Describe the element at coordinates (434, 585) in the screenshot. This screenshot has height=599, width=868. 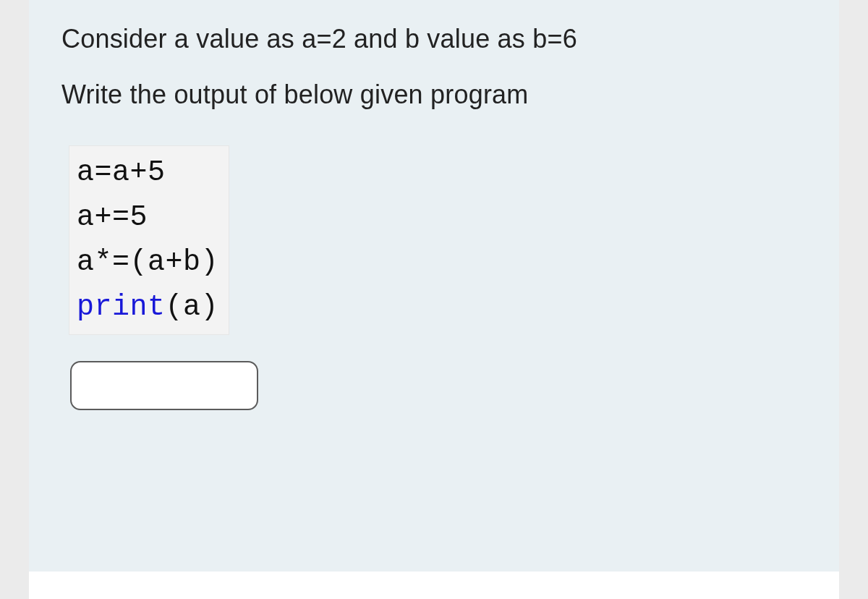
I see `bottom-strip` at that location.